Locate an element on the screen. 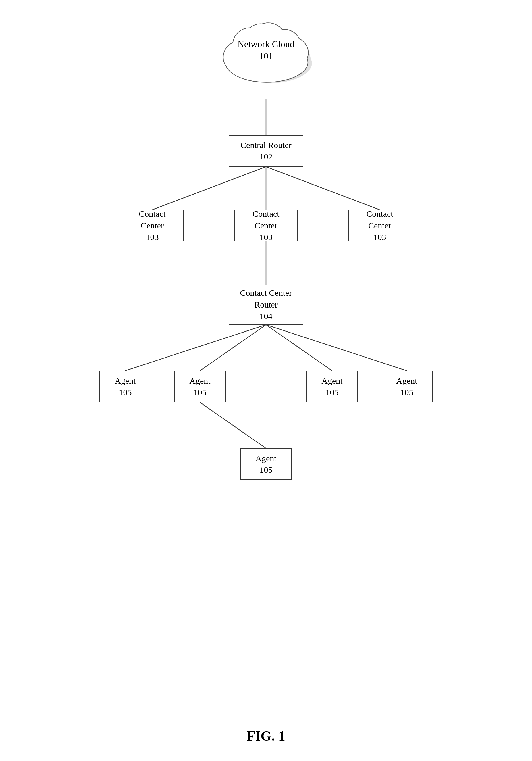 This screenshot has height=761, width=532. agent-center-left-box: Agent 105 is located at coordinates (200, 386).